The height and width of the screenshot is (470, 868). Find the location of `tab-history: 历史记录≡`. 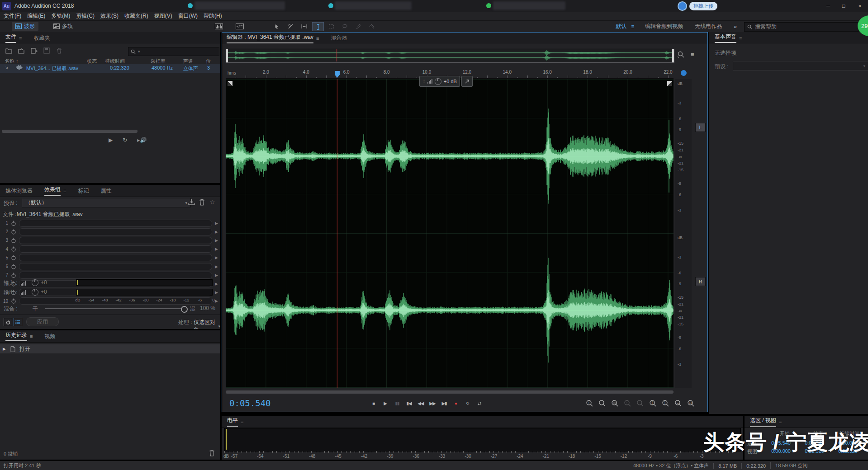

tab-history: 历史记录≡ is located at coordinates (19, 336).